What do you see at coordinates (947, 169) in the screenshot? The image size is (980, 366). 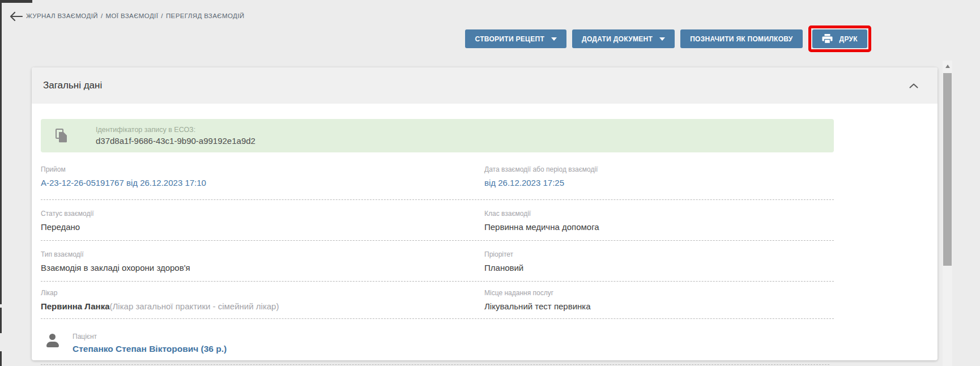 I see `scrollbar-thumb` at bounding box center [947, 169].